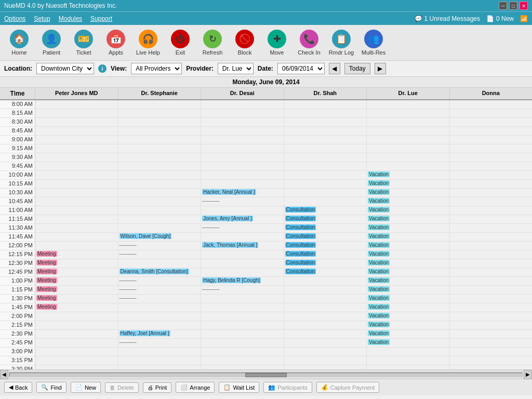 This screenshot has width=532, height=399. I want to click on table-row: 8:00 AM, so click(266, 105).